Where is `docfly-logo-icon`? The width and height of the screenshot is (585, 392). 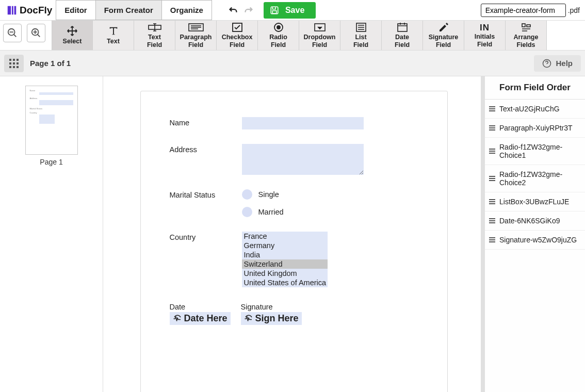
docfly-logo-icon is located at coordinates (12, 10).